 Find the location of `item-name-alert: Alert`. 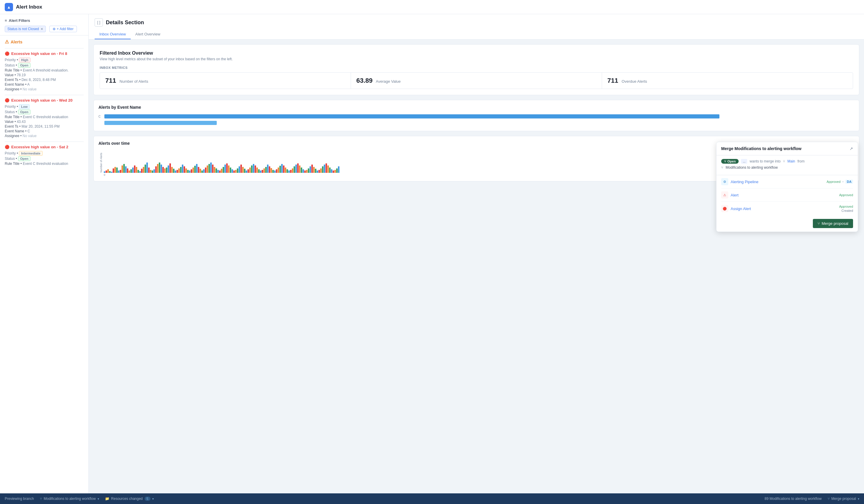

item-name-alert: Alert is located at coordinates (734, 195).